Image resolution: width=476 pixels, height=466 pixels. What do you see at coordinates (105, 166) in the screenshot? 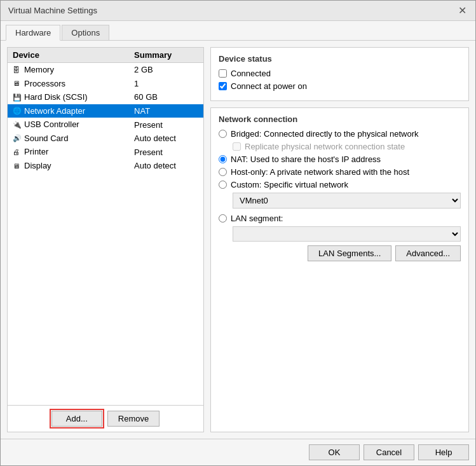
I see `table-row: 🖥Display Auto detect` at bounding box center [105, 166].